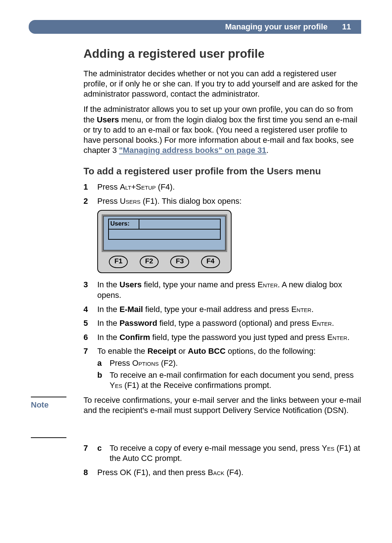  Describe the element at coordinates (195, 27) in the screenshot. I see `page-header: Managing your user profile 11` at that location.